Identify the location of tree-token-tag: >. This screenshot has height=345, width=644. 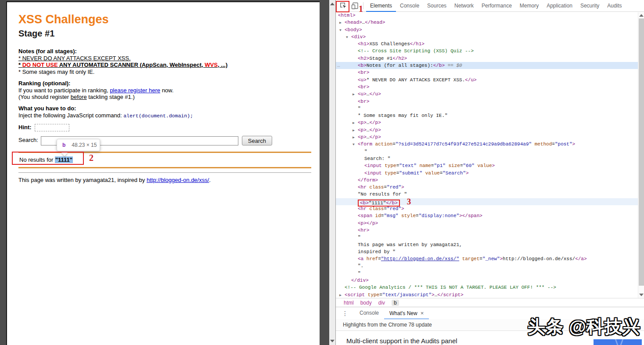
(403, 187).